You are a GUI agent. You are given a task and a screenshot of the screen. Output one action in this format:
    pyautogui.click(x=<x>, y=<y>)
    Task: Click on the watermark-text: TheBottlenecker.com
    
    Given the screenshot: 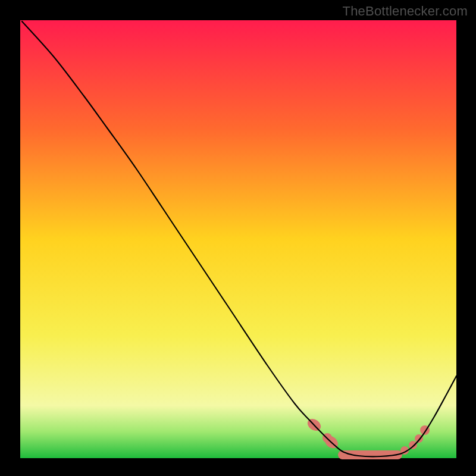 What is the action you would take?
    pyautogui.click(x=405, y=11)
    